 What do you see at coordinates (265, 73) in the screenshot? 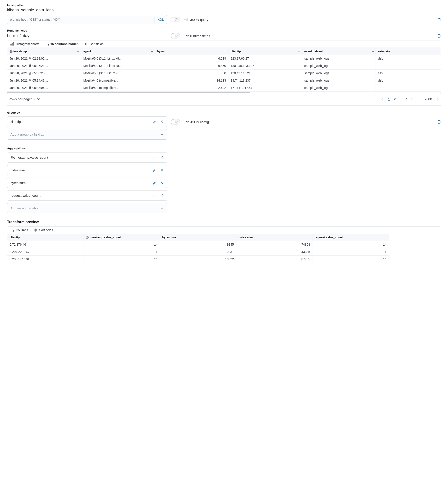
I see `table-cell: 120.49.143.213` at bounding box center [265, 73].